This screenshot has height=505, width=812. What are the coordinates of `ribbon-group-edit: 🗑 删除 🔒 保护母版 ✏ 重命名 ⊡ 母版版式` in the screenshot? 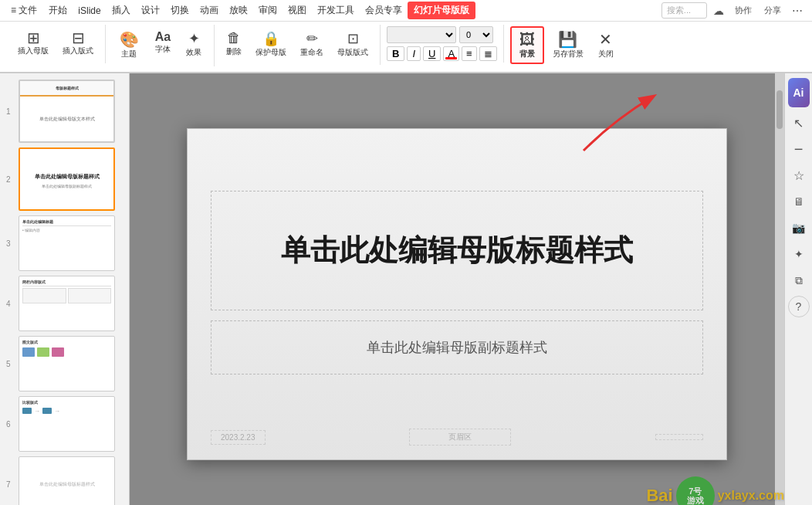 It's located at (298, 45).